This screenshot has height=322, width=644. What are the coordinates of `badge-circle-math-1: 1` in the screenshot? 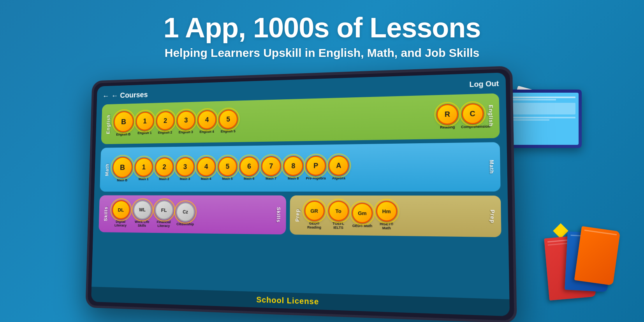 It's located at (144, 167).